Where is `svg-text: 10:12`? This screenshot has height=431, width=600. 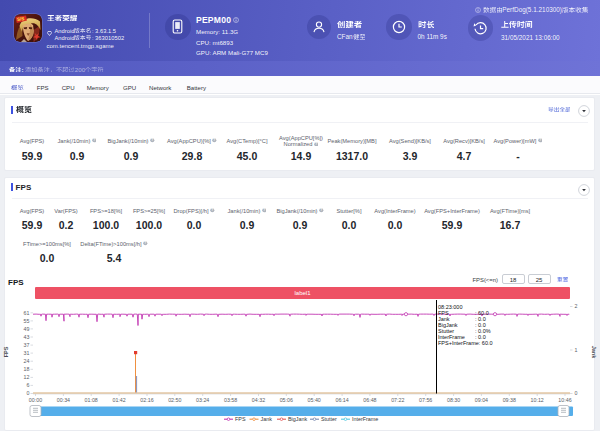
svg-text: 10:12 is located at coordinates (538, 400).